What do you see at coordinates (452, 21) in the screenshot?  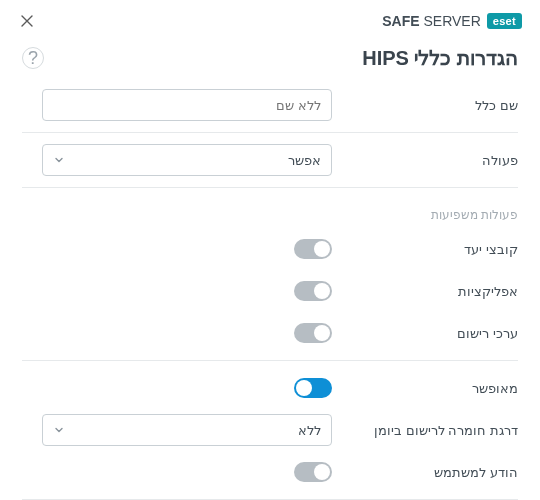 I see `brand-logo: eset SAFE SERVER` at bounding box center [452, 21].